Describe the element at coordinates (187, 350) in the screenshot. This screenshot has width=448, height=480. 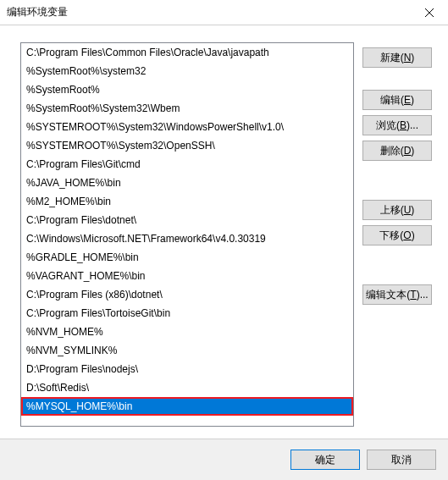
I see `list-item: %NVM_SYMLINK%` at that location.